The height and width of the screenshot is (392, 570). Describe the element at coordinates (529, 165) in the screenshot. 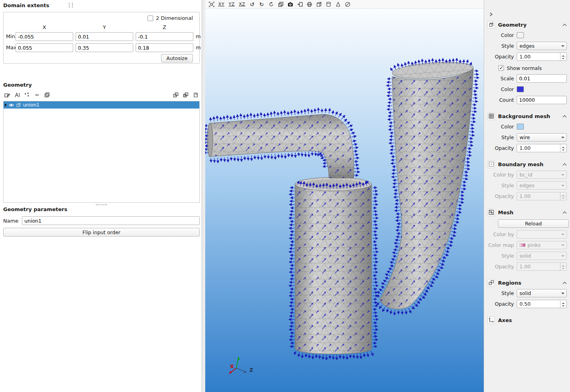

I see `boundary-mesh-section-title: Boundary mesh` at that location.